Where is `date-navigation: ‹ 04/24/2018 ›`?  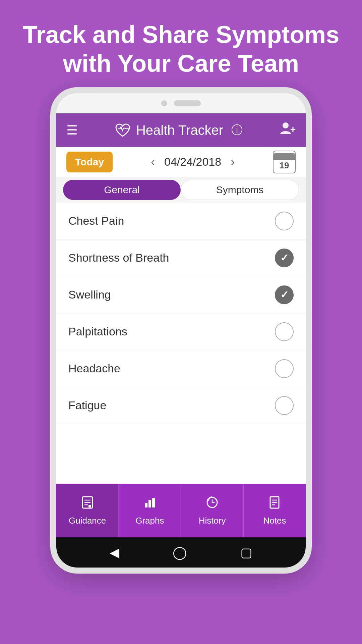 date-navigation: ‹ 04/24/2018 › is located at coordinates (193, 162).